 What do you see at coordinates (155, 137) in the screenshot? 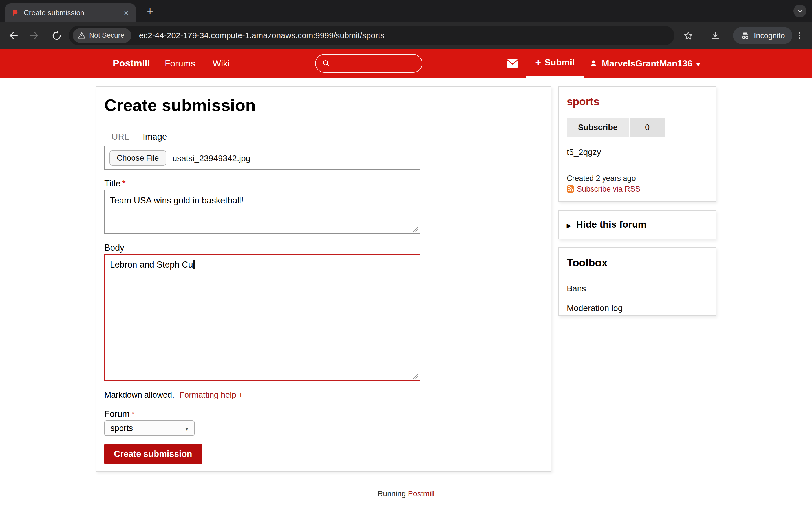
I see `tab-image: Image` at bounding box center [155, 137].